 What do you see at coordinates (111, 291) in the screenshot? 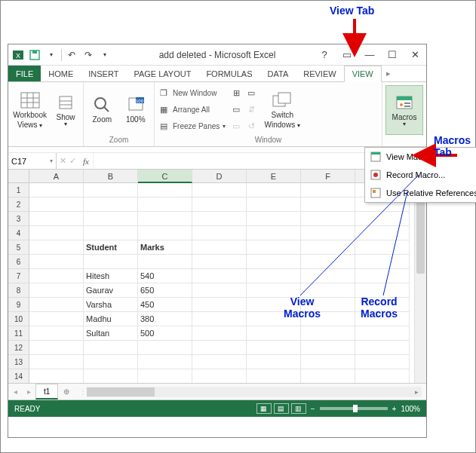
I see `cell-b8: Gaurav` at bounding box center [111, 291].